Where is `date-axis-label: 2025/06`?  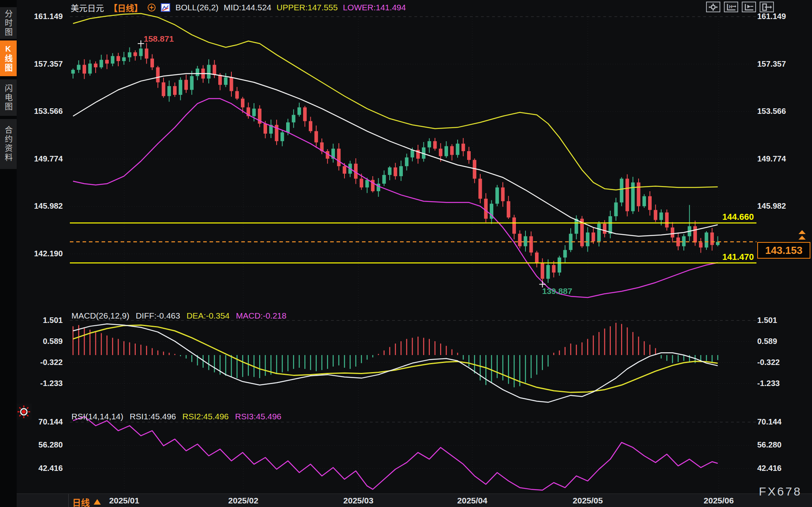
date-axis-label: 2025/06 is located at coordinates (719, 501).